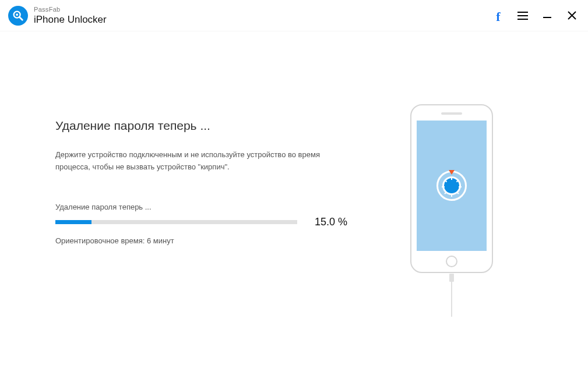  I want to click on page-title: Удаление пароля теперь ..., so click(213, 126).